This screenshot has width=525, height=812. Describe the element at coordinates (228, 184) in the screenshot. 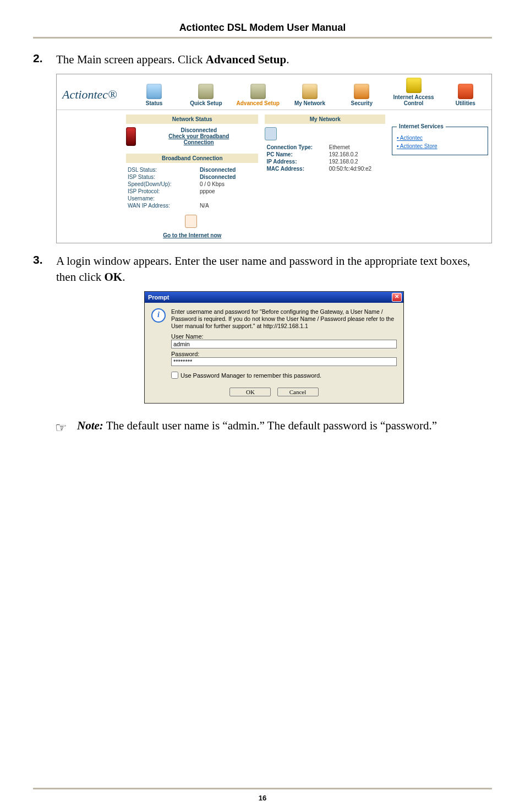

I see `speed-value: 0 / 0 Kbps` at that location.